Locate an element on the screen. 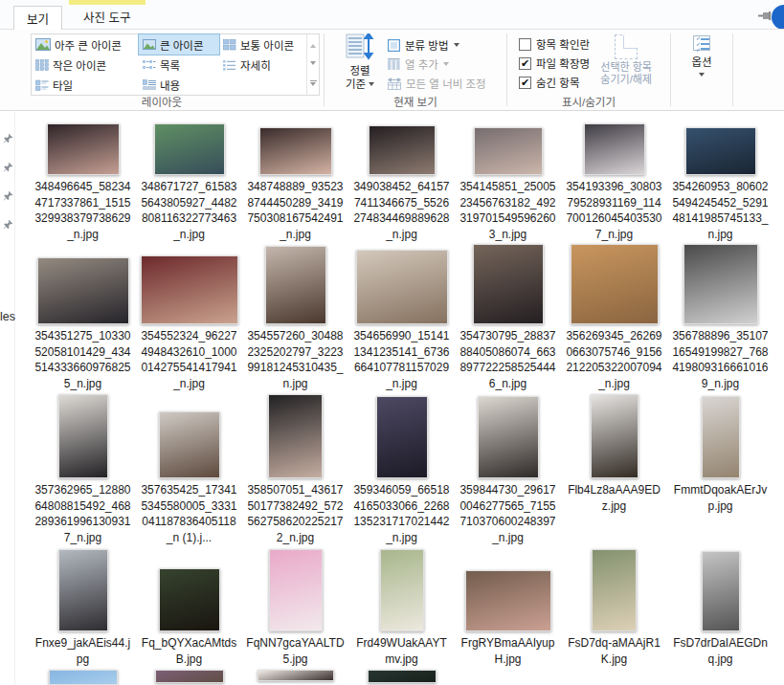 The height and width of the screenshot is (685, 784). file-item: Fnxe9_jakAEis44.jpg is located at coordinates (82, 607).